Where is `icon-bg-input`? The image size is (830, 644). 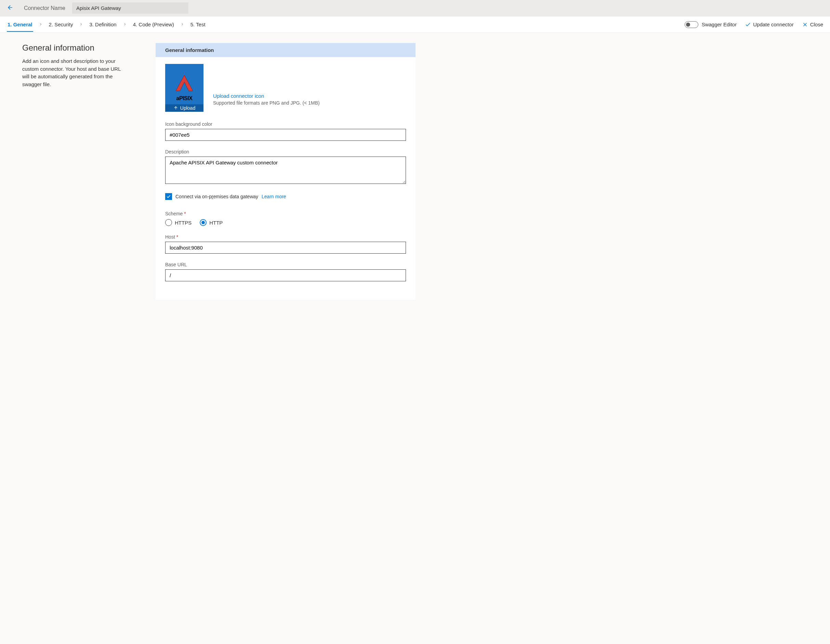
icon-bg-input is located at coordinates (286, 135).